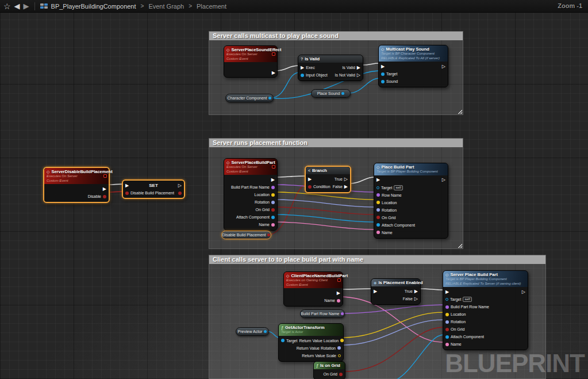 The height and width of the screenshot is (379, 588). What do you see at coordinates (249, 98) in the screenshot?
I see `var-character-component: Character Component` at bounding box center [249, 98].